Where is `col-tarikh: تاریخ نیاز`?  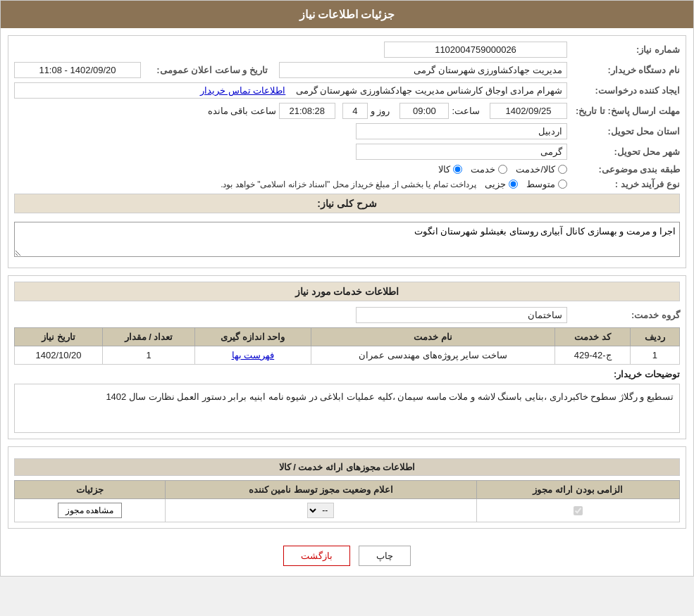 col-tarikh: تاریخ نیاز is located at coordinates (59, 337).